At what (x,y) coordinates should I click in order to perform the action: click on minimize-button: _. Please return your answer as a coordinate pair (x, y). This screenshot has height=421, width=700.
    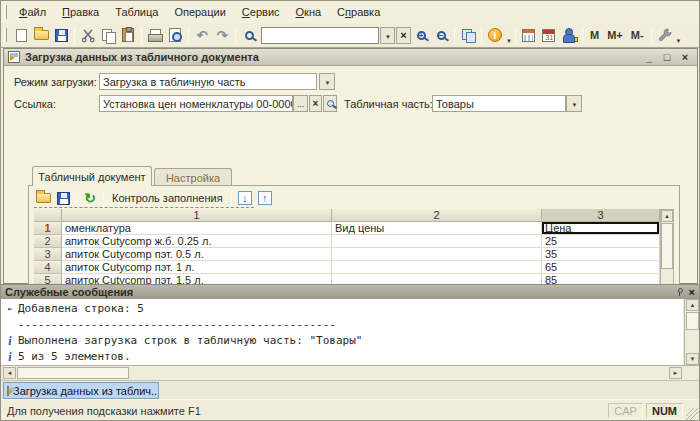
    Looking at the image, I should click on (649, 57).